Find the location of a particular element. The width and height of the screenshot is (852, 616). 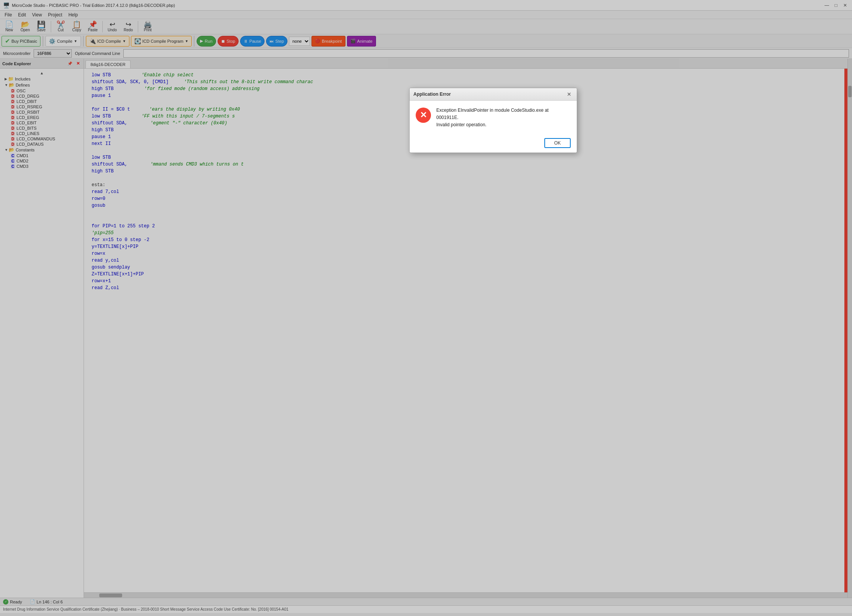

dialog-message-line1: Exception EInvalidPointer in module Code… is located at coordinates (492, 110).